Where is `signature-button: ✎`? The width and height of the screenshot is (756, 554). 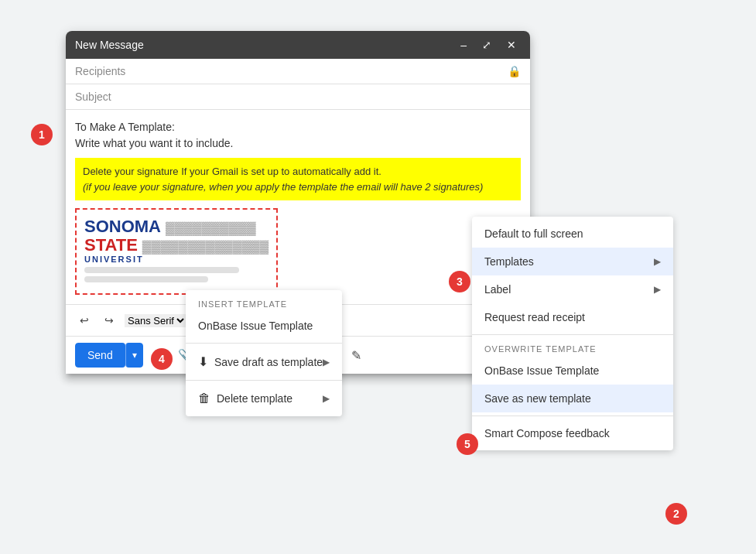
signature-button: ✎ is located at coordinates (356, 356).